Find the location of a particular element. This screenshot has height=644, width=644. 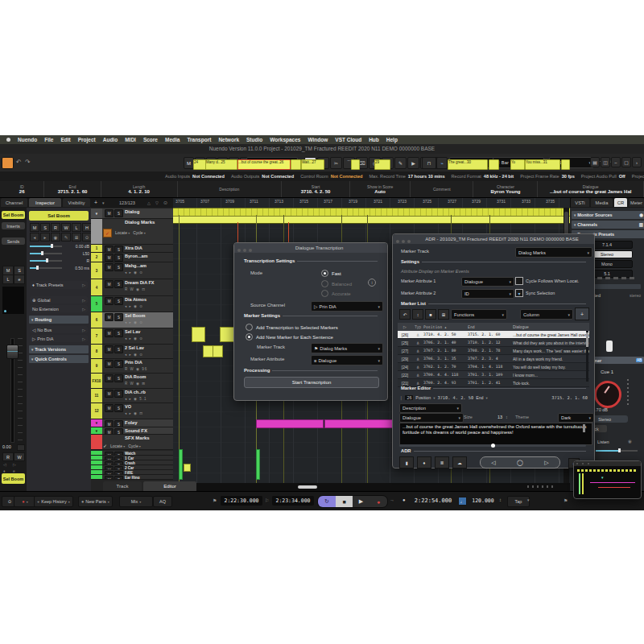

record-button: ● is located at coordinates (378, 502).